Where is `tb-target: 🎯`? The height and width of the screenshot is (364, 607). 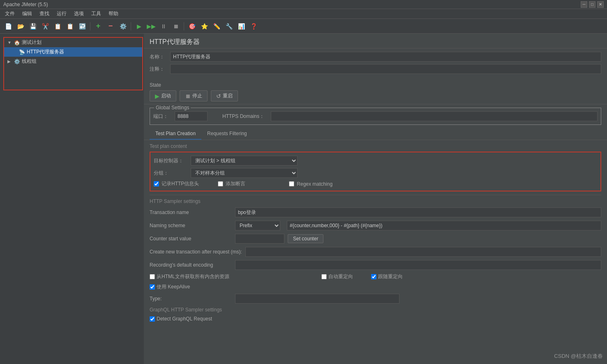 tb-target: 🎯 is located at coordinates (192, 26).